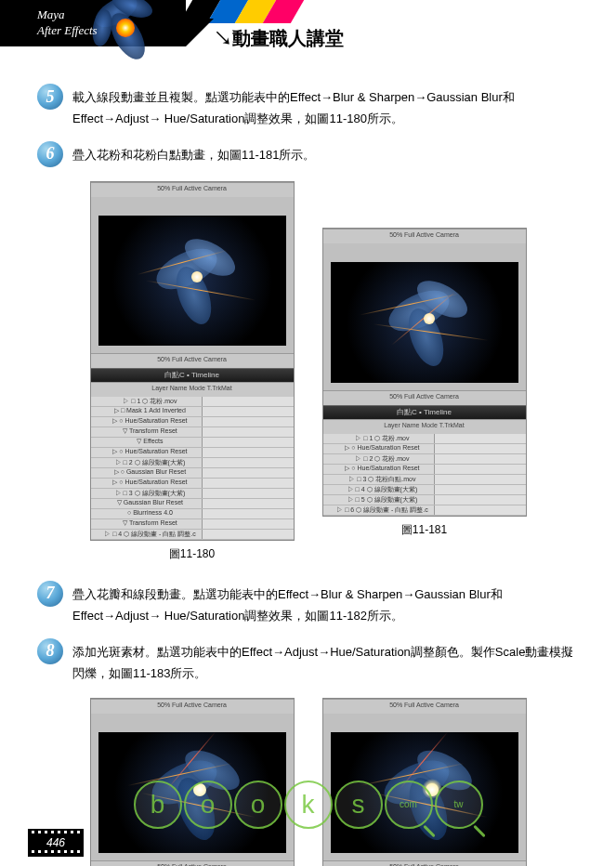 This screenshot has height=866, width=616. I want to click on film-strip-icon: 446, so click(56, 843).